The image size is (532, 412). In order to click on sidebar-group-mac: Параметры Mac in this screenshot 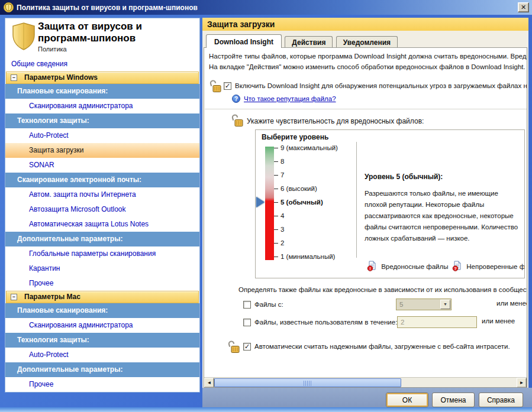, I will do `click(102, 297)`.